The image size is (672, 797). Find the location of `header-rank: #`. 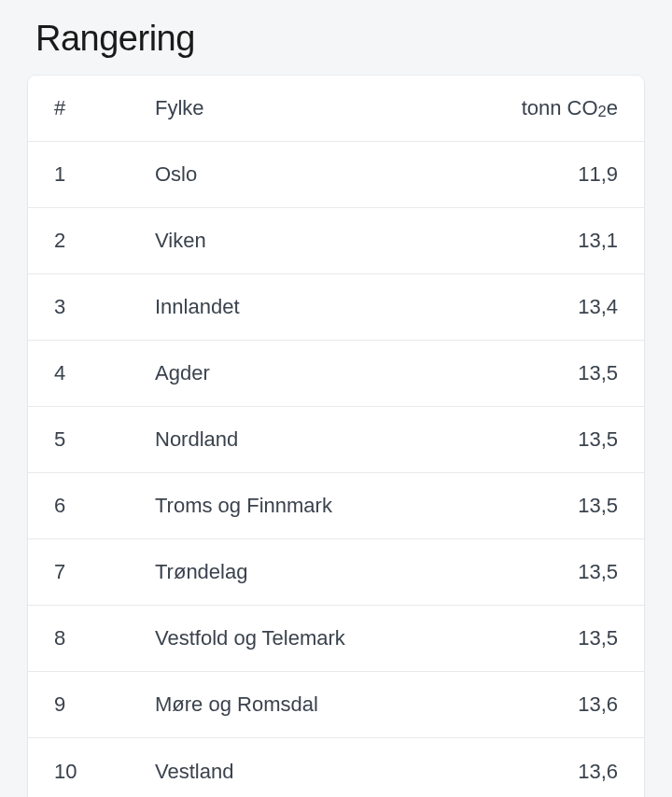

header-rank: # is located at coordinates (105, 108).